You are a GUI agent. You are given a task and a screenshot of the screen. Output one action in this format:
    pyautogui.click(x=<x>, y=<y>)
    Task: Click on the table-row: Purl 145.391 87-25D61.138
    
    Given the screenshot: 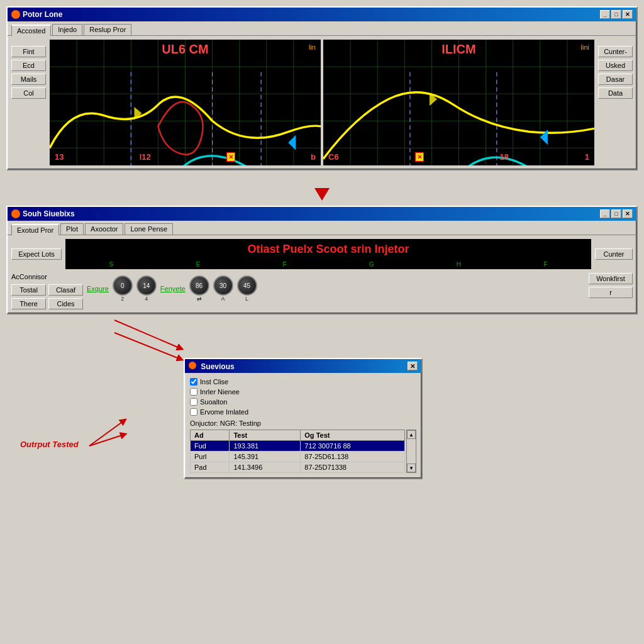 What is the action you would take?
    pyautogui.click(x=298, y=457)
    